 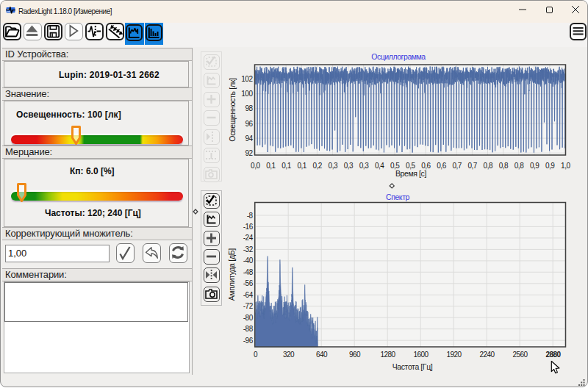 I want to click on svg-text: -16, so click(x=248, y=226).